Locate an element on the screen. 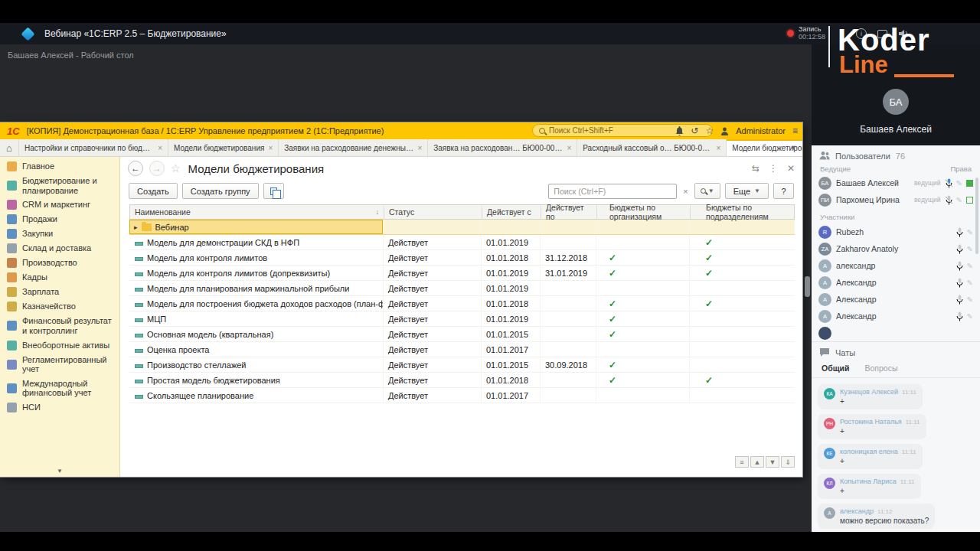 The width and height of the screenshot is (980, 551). cell-name: ▸ Производство стеллажей is located at coordinates (256, 364).